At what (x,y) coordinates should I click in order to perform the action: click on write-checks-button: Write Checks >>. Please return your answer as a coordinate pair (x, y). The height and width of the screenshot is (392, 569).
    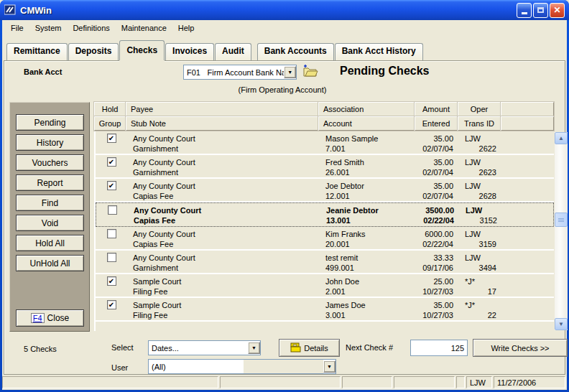
    Looking at the image, I should click on (520, 347).